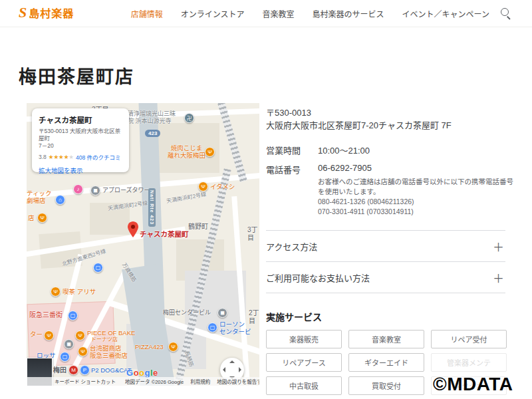 This screenshot has width=532, height=399. I want to click on map-railway, so click(231, 142).